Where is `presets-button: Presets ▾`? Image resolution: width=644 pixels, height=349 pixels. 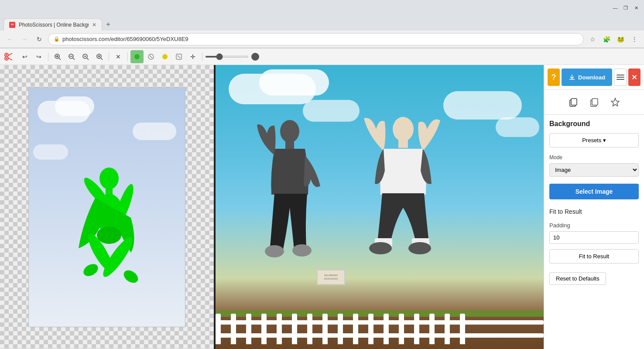
presets-button: Presets ▾ is located at coordinates (594, 140).